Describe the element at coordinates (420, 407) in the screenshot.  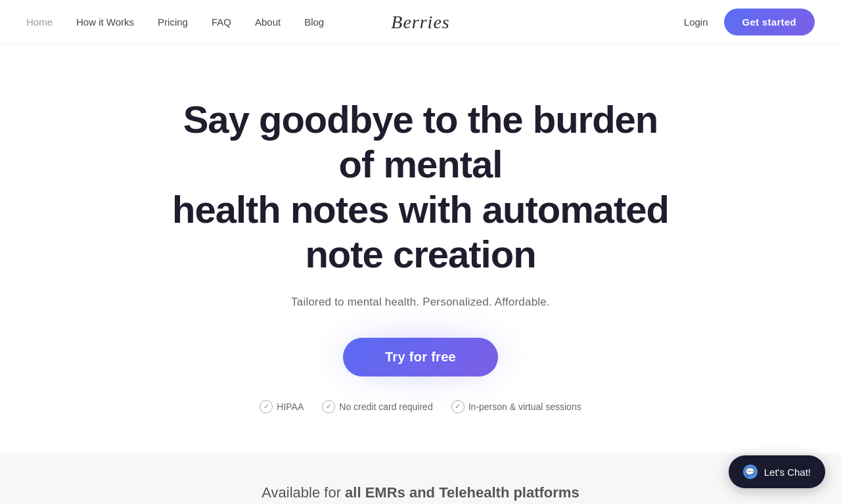
I see `trust-badges: ✓ HIPAA ✓ No credit card required ✓ In-p…` at that location.